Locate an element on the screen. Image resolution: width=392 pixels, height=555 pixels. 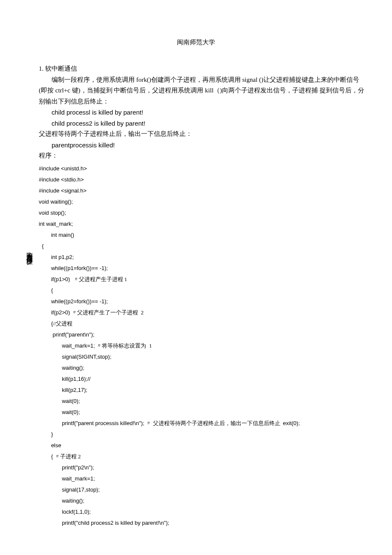
code-line: kill(p1,16);// is located at coordinates (65, 379).